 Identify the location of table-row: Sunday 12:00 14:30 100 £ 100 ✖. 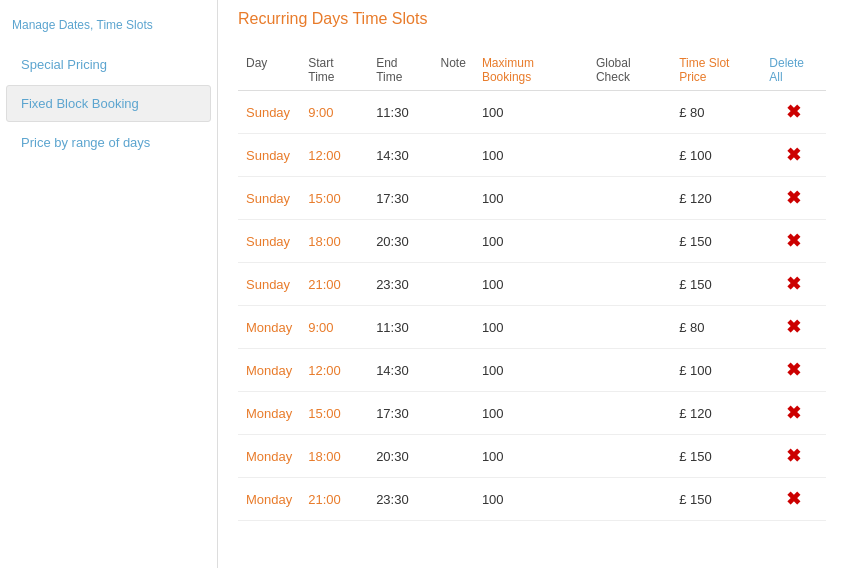
(532, 156).